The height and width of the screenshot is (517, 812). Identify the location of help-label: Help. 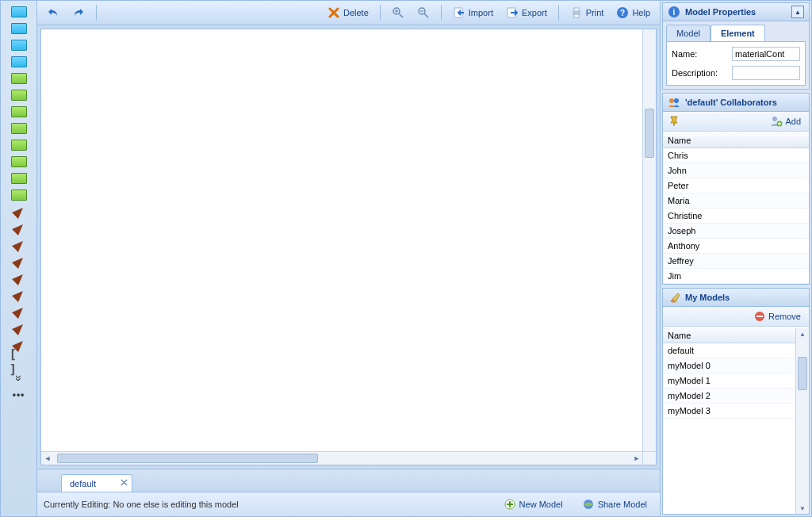
(641, 13).